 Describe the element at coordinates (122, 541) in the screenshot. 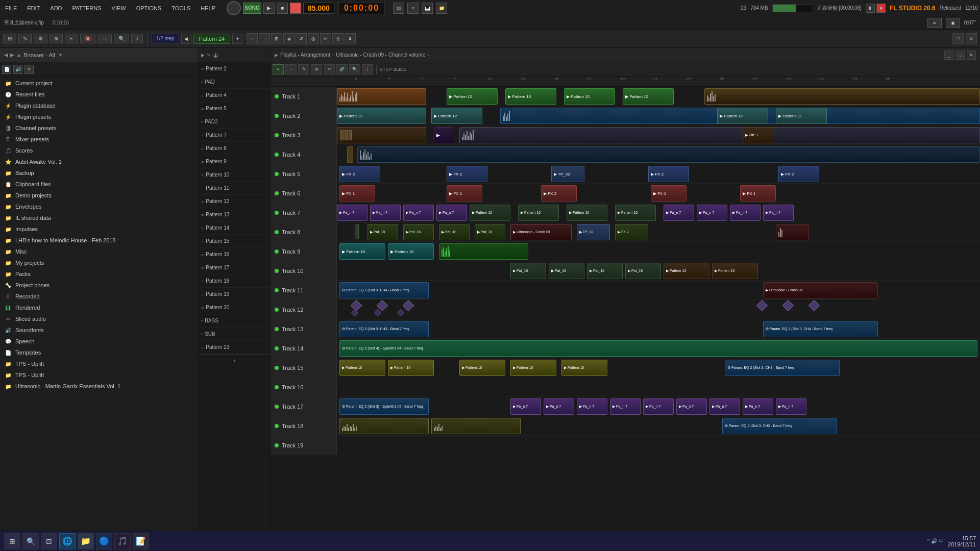

I see `media-icon: 🎵` at that location.